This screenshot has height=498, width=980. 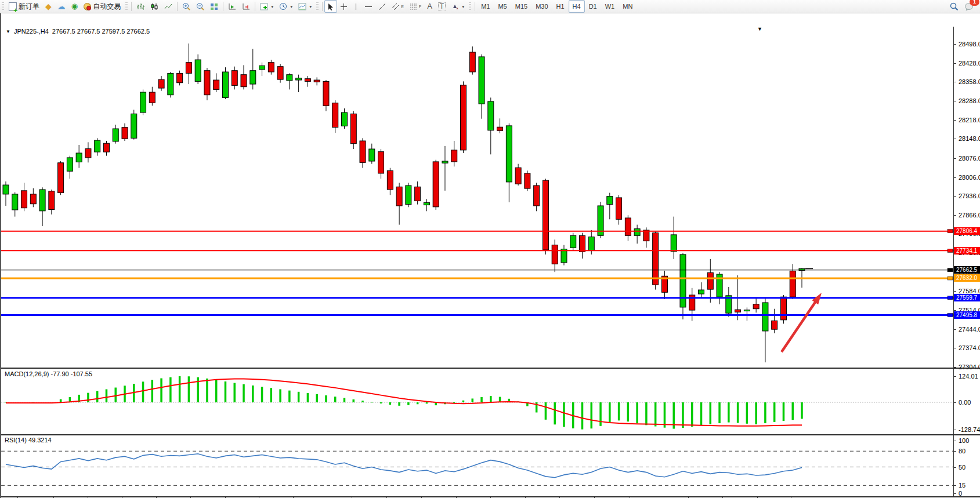 I want to click on periods-menu-button, so click(x=285, y=6).